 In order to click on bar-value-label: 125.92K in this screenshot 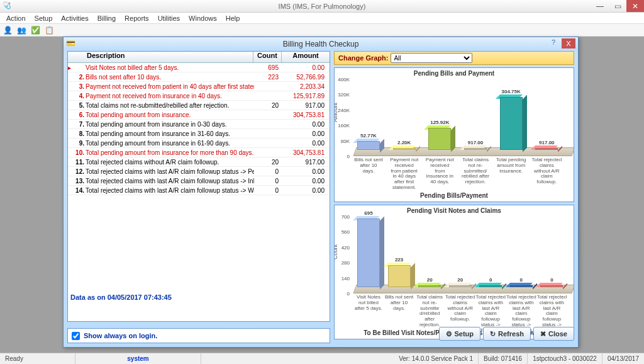, I will do `click(440, 122)`.